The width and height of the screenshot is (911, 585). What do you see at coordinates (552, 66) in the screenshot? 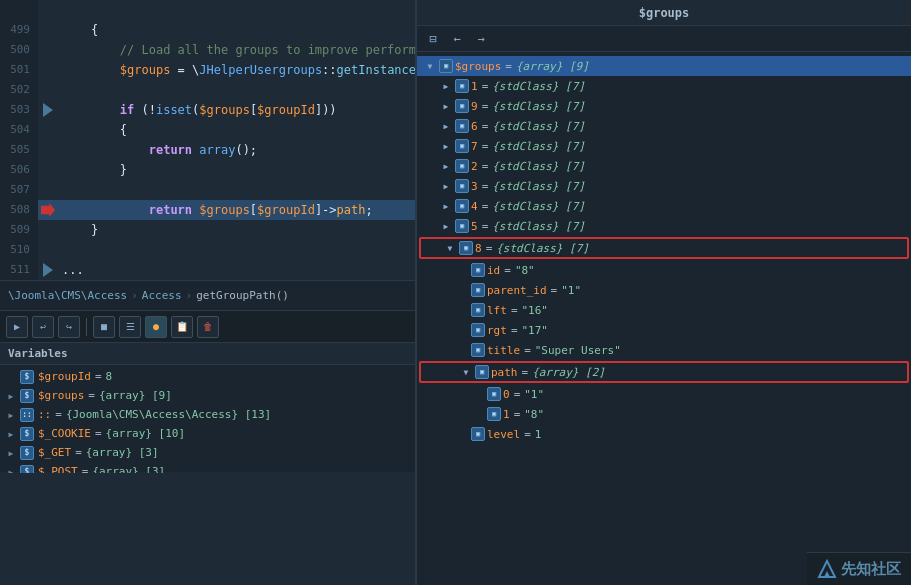
I see `tree-type-groups: {array} [9]` at bounding box center [552, 66].